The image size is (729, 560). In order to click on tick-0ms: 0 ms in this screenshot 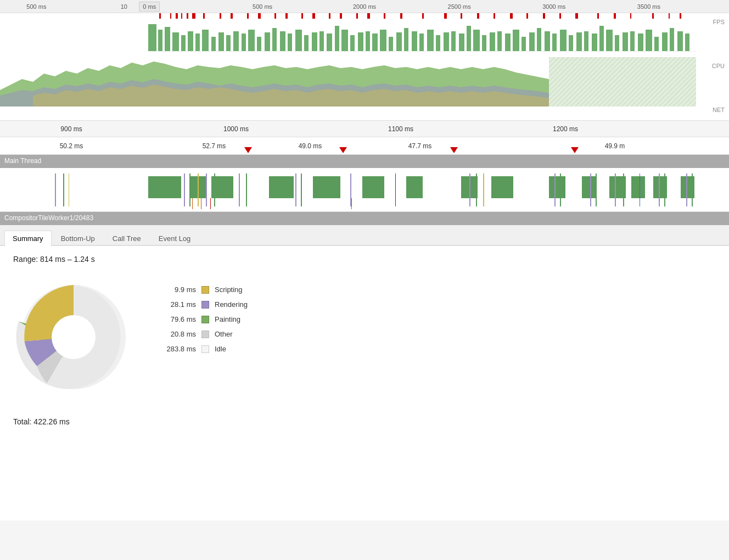, I will do `click(149, 7)`.